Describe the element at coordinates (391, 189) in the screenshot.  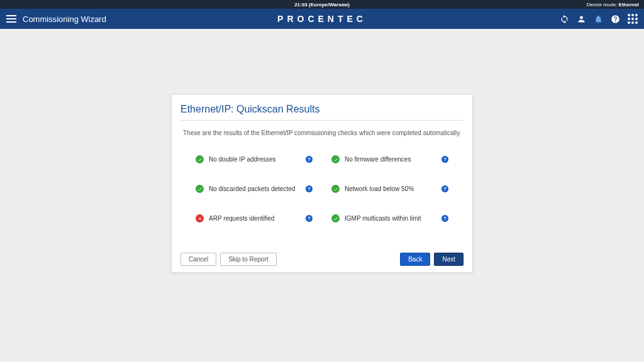
I see `result-label: Network load below 50%` at that location.